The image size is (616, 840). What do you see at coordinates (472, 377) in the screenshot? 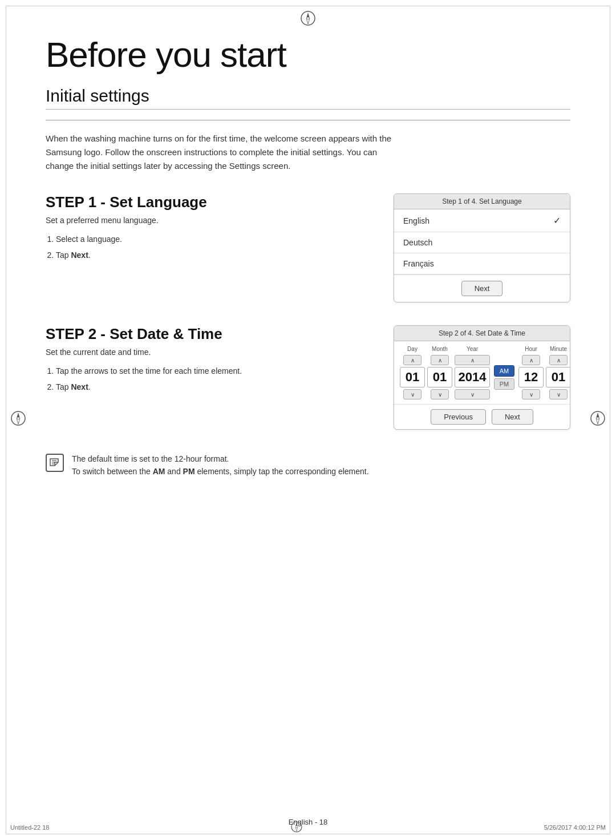
I see `year-value: 2014` at bounding box center [472, 377].